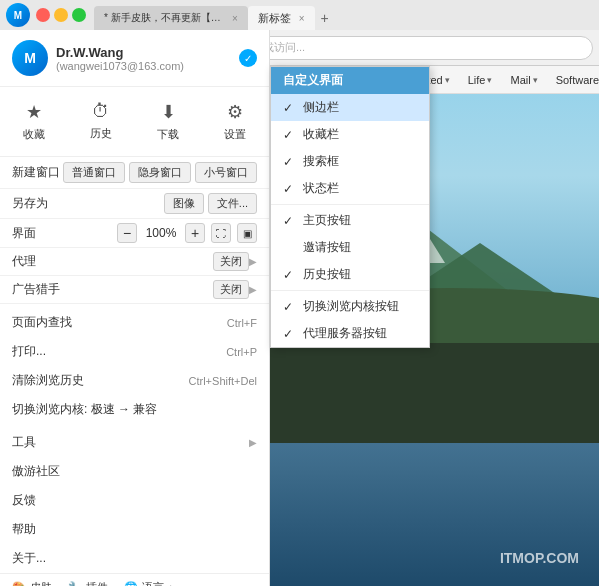 The image size is (599, 586). What do you see at coordinates (134, 322) in the screenshot?
I see `find-page-item: 页面内查找 Ctrl+F` at bounding box center [134, 322].